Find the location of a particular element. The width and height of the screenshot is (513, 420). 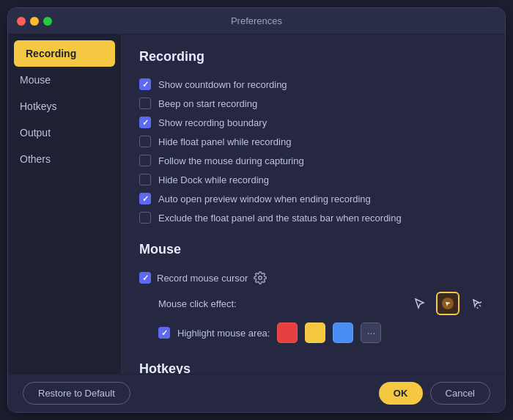

mouse-section-title: Mouse is located at coordinates (314, 249).